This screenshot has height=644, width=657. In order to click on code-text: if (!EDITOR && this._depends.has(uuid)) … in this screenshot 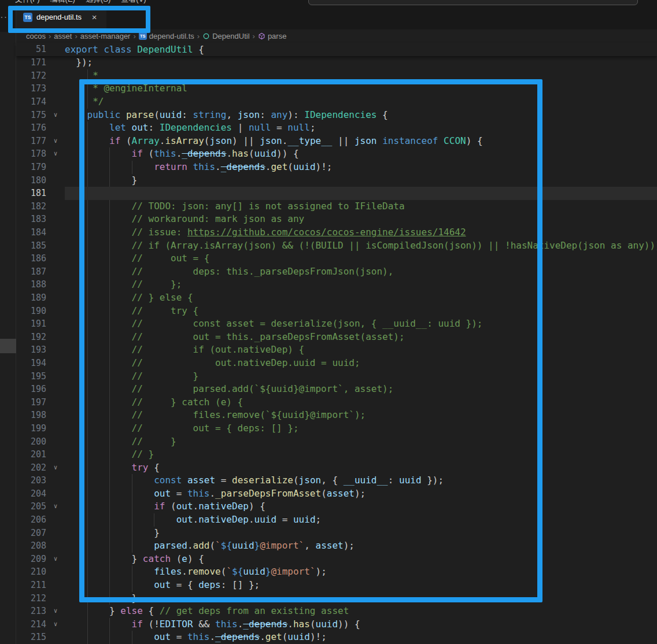, I will do `click(361, 624)`.